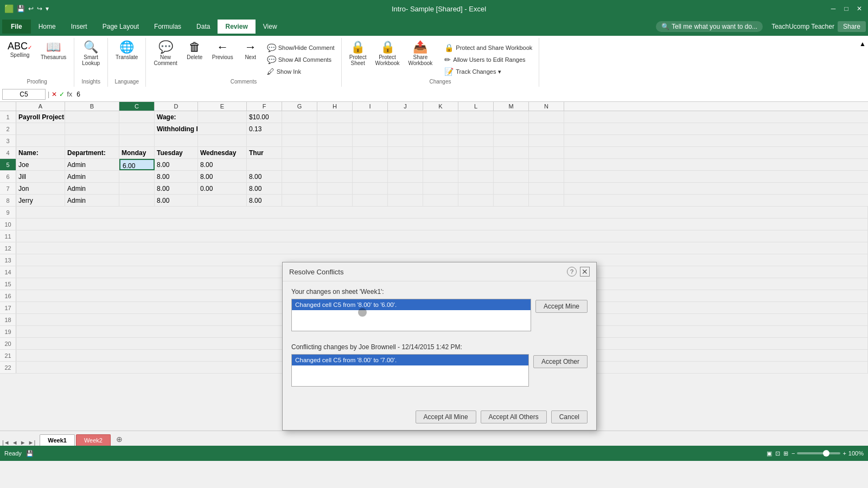  What do you see at coordinates (846, 9) in the screenshot?
I see `maximize-button: □` at bounding box center [846, 9].